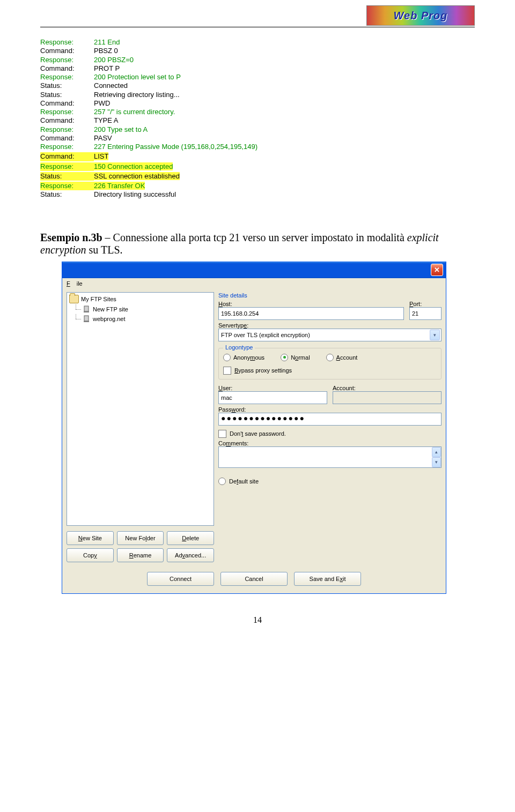 The image size is (515, 812). What do you see at coordinates (145, 309) in the screenshot?
I see `tree-item: New FTP site` at bounding box center [145, 309].